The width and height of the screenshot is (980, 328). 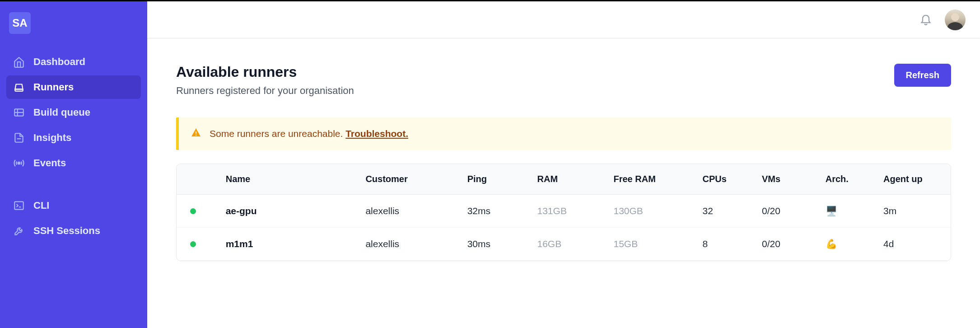 What do you see at coordinates (74, 112) in the screenshot?
I see `sidebar-group-main: Dashboard Runners Build queue Insights E…` at bounding box center [74, 112].